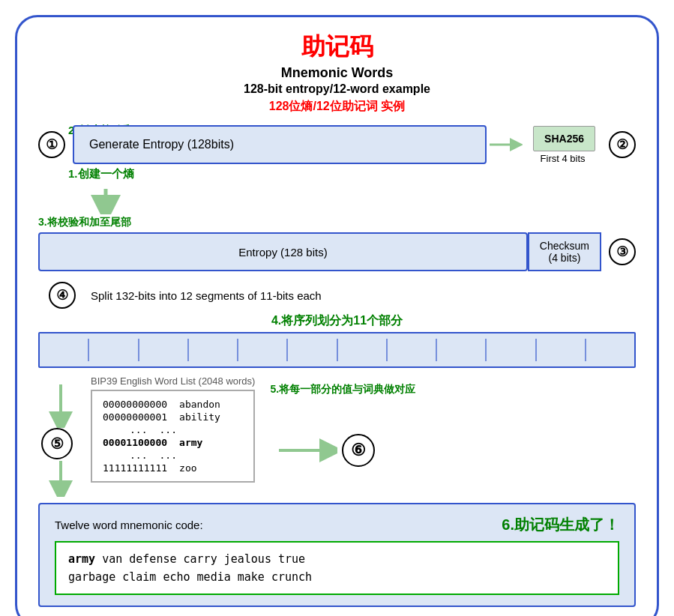 The height and width of the screenshot is (616, 674). I want to click on step4-sublabel: 4.将序列划分为11个部分, so click(337, 321).